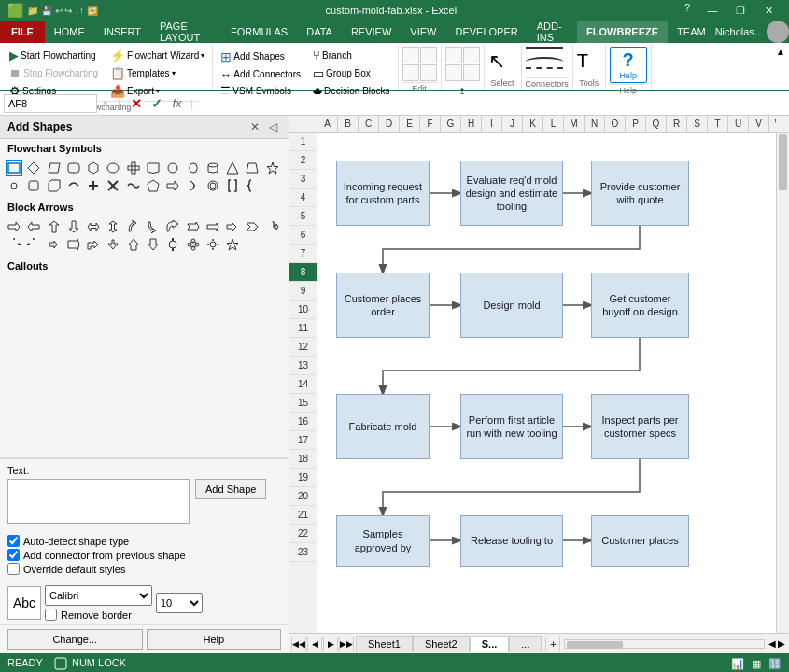  I want to click on shape-hexagon, so click(93, 168).